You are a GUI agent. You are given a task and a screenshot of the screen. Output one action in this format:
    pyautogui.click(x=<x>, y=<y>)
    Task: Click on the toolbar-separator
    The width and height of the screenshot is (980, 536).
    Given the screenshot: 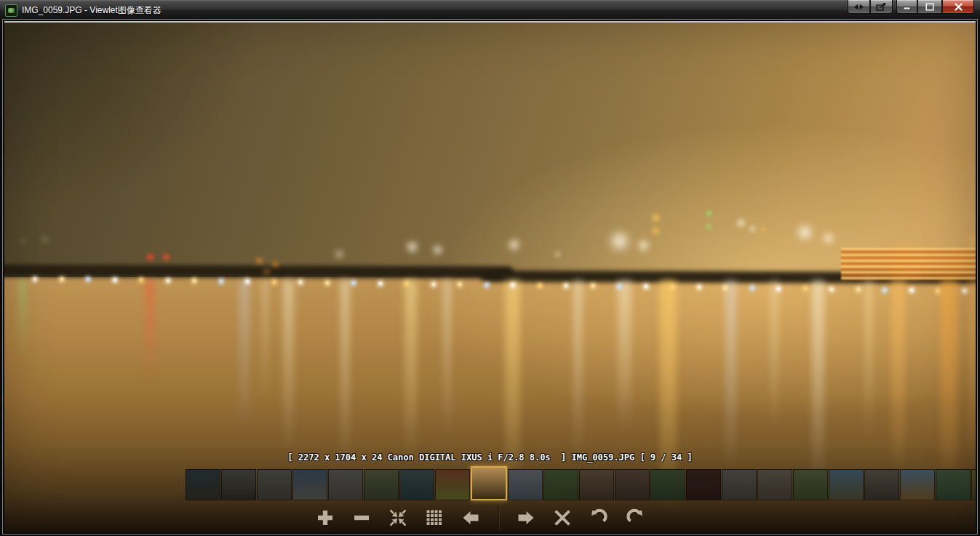 What is the action you would take?
    pyautogui.click(x=498, y=518)
    